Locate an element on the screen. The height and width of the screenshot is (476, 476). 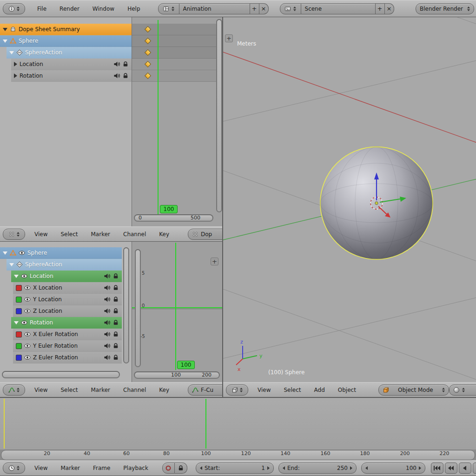
chevron-right-icon is located at coordinates (16, 64).